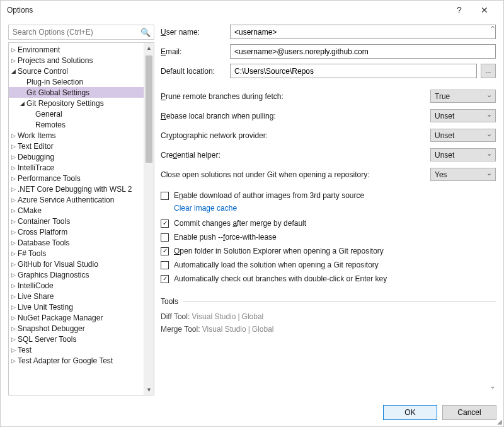 Image resolution: width=504 pixels, height=427 pixels. I want to click on tree-database: ▷Database Tools, so click(76, 242).